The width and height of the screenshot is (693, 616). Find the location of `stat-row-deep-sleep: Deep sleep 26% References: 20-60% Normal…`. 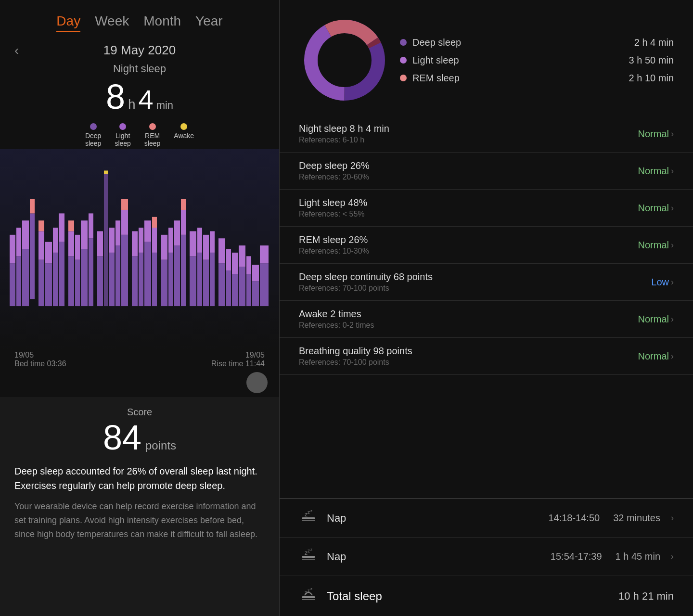

stat-row-deep-sleep: Deep sleep 26% References: 20-60% Normal… is located at coordinates (486, 171).